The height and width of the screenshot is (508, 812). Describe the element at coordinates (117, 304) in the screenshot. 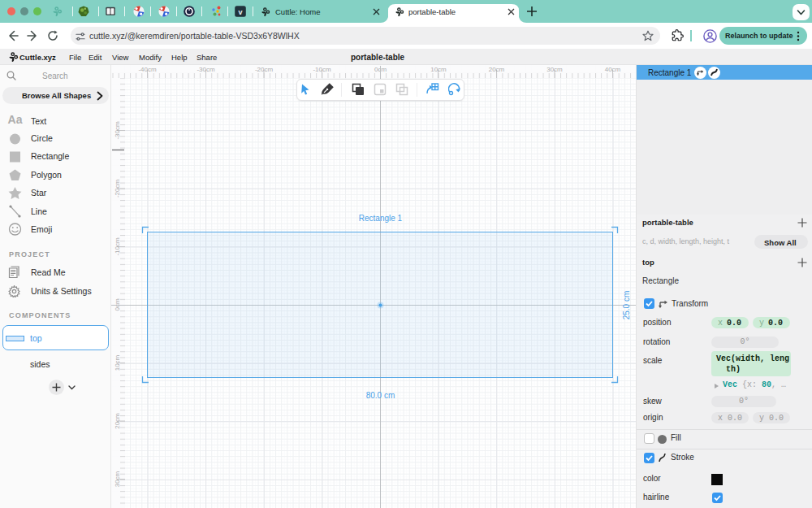

I see `svg-text: 0cm` at that location.